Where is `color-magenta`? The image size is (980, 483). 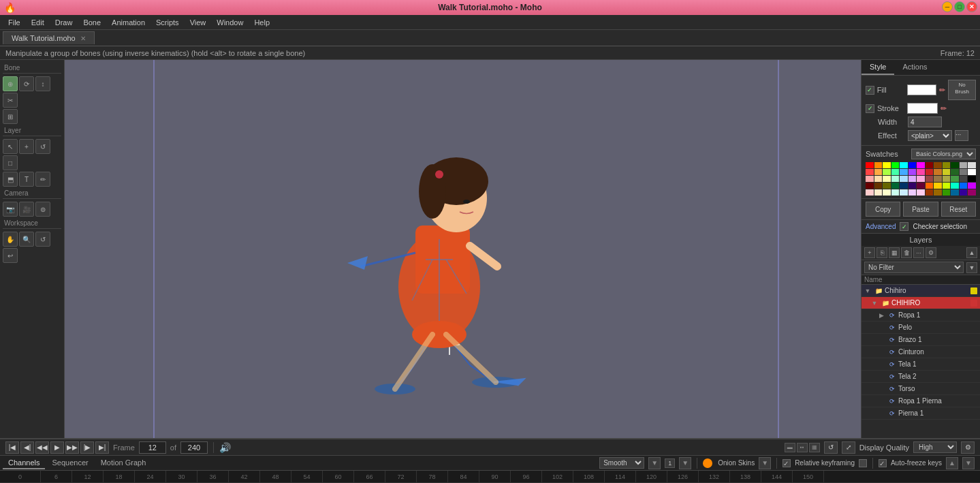 color-magenta is located at coordinates (921, 165).